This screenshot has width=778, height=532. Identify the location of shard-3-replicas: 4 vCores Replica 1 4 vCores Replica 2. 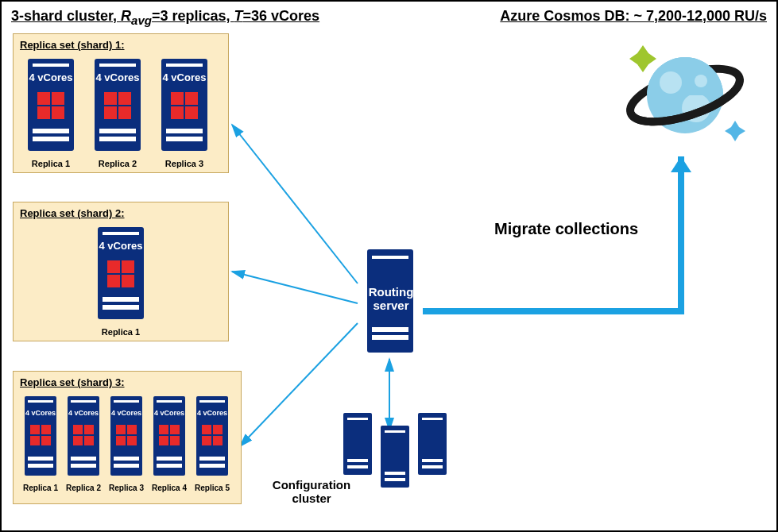
(127, 443).